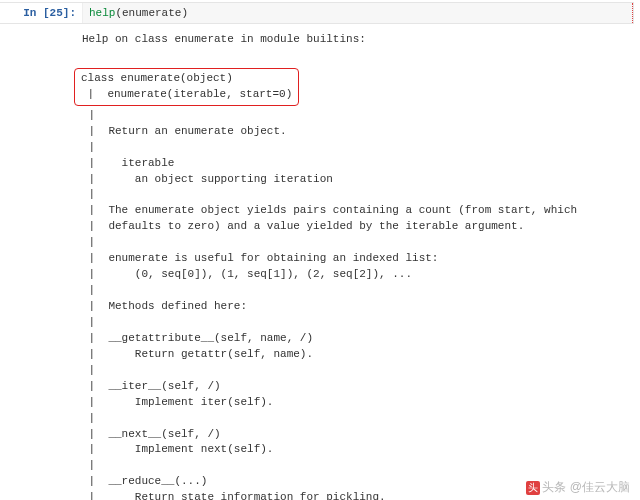 This screenshot has width=640, height=500. I want to click on close-paren: ), so click(184, 13).